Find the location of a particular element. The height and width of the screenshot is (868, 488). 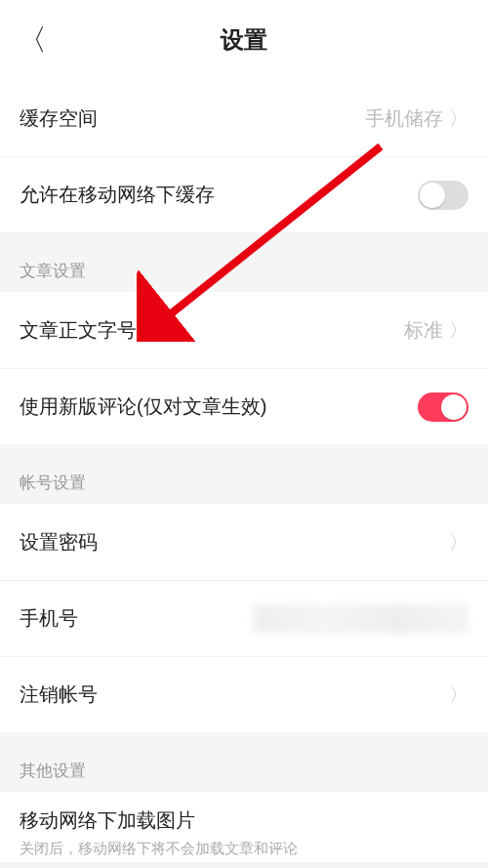

deregister-row: 注销帐号 〉 is located at coordinates (244, 694).